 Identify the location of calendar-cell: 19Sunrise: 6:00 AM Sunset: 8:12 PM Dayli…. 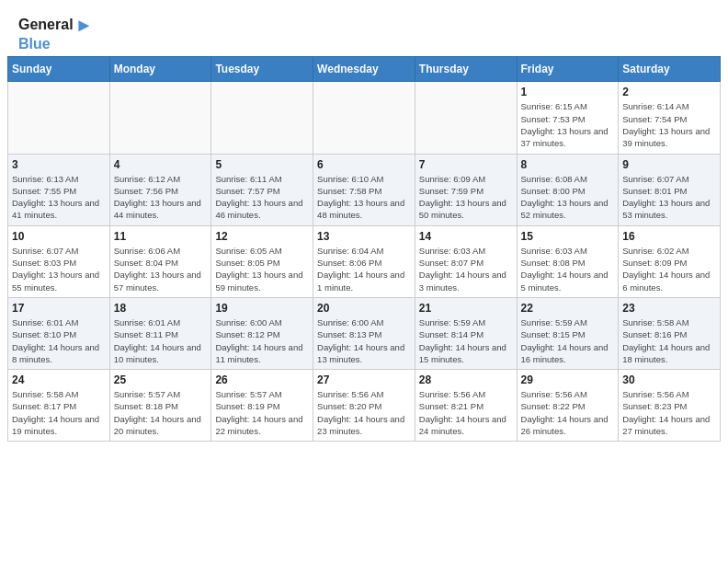
(263, 333).